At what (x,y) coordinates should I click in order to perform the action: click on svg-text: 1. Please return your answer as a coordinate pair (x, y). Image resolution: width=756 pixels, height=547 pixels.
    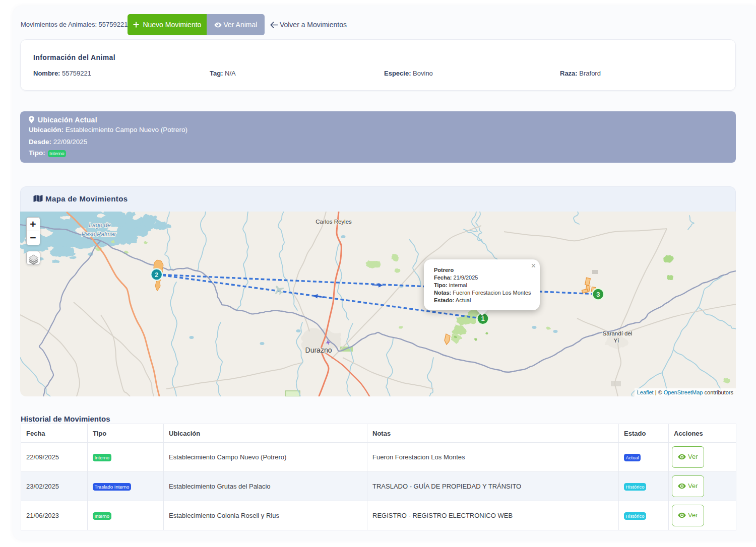
    Looking at the image, I should click on (483, 318).